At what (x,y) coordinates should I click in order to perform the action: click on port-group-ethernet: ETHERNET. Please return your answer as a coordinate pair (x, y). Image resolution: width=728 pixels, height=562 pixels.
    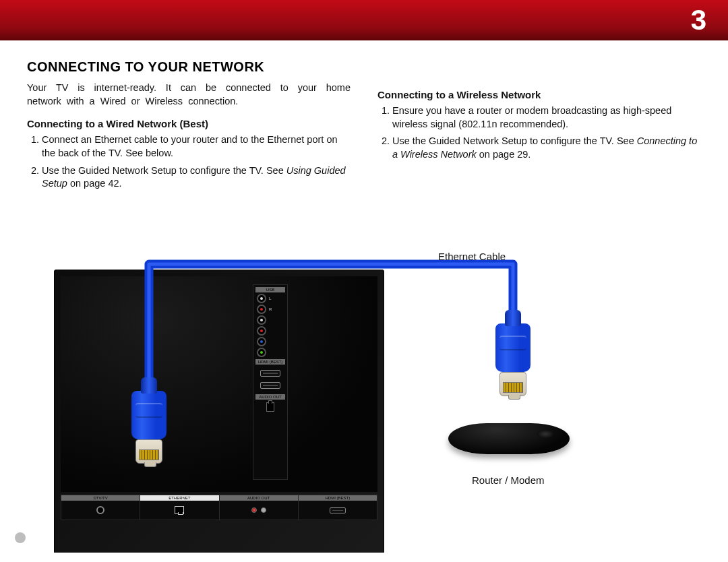
    Looking at the image, I should click on (179, 507).